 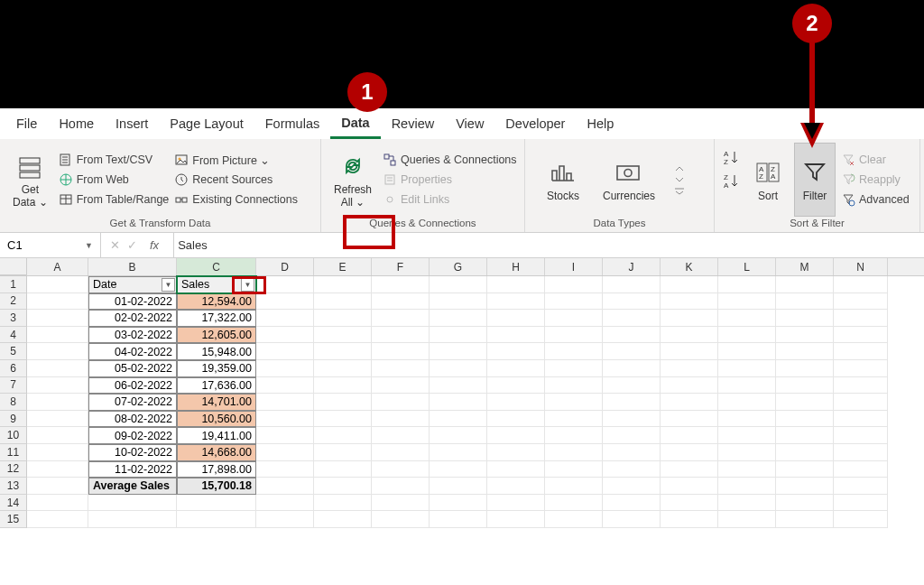 What do you see at coordinates (14, 386) in the screenshot?
I see `row-head-7: 7` at bounding box center [14, 386].